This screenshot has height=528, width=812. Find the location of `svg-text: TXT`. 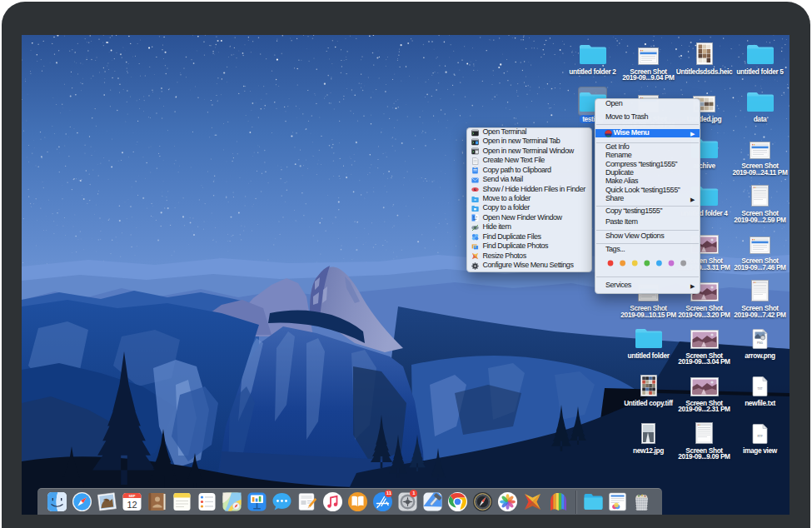

svg-text: TXT is located at coordinates (760, 389).